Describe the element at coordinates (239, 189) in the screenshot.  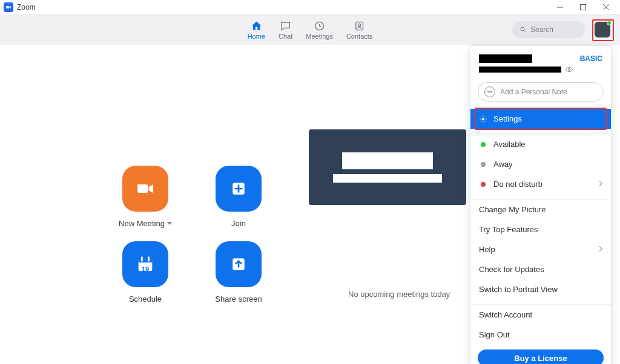
I see `join-button` at that location.